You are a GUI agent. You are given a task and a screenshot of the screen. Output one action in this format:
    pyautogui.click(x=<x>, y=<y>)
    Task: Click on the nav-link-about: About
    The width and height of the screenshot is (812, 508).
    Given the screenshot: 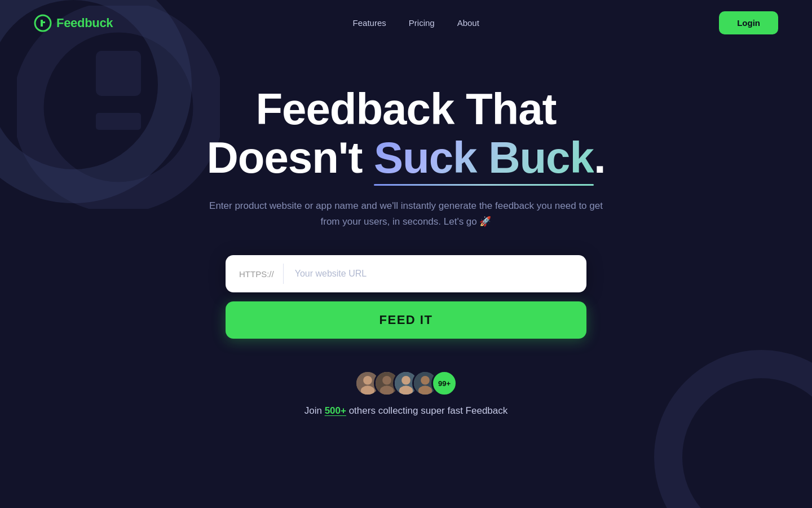 What is the action you would take?
    pyautogui.click(x=468, y=23)
    